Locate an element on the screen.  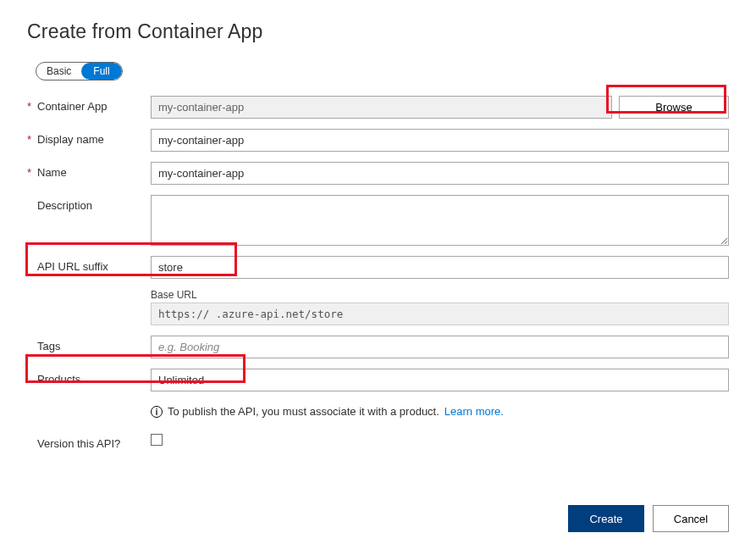
api-url-suffix-label: API URL suffix is located at coordinates (73, 266).